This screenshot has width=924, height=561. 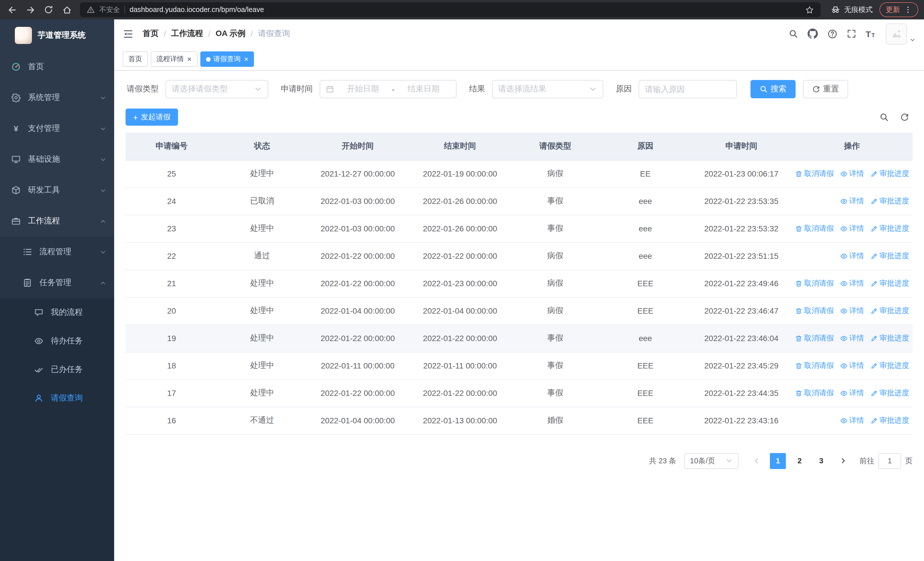 What do you see at coordinates (57, 313) in the screenshot?
I see `sidebar-item-my-process: 我的流程` at bounding box center [57, 313].